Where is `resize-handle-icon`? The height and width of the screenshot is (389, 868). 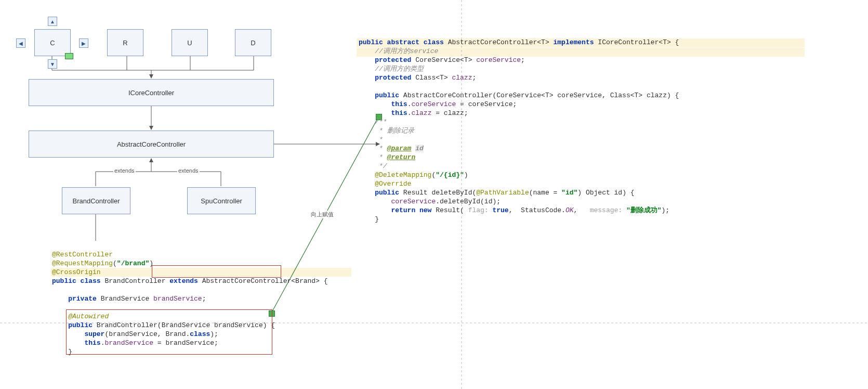
resize-handle-icon is located at coordinates (69, 56).